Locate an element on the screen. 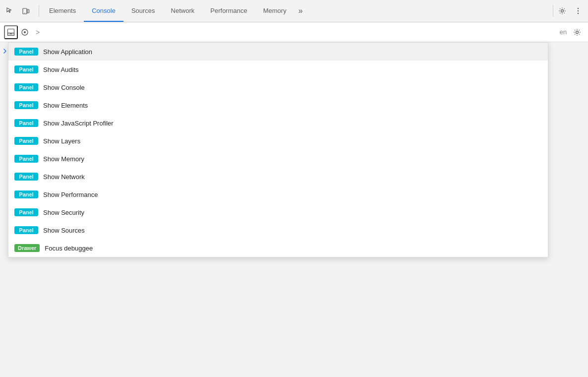 Image resolution: width=588 pixels, height=377 pixels. kebab-menu-icon is located at coordinates (578, 11).